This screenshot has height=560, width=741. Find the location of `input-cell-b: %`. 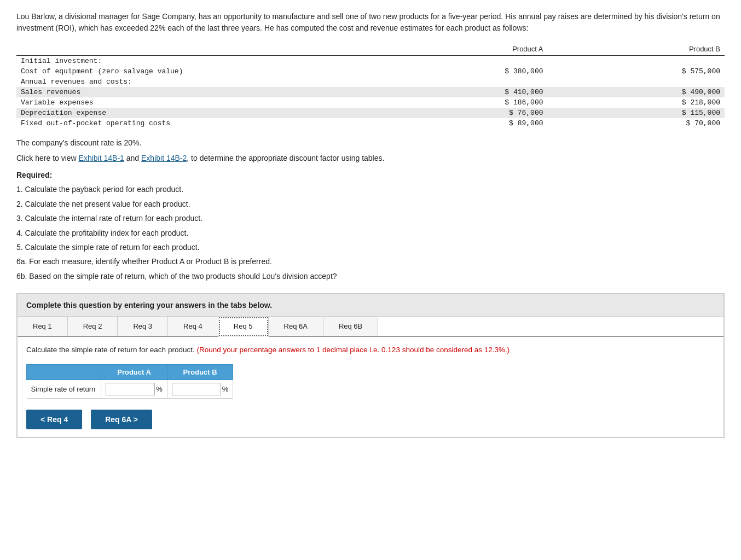

input-cell-b: % is located at coordinates (200, 389).